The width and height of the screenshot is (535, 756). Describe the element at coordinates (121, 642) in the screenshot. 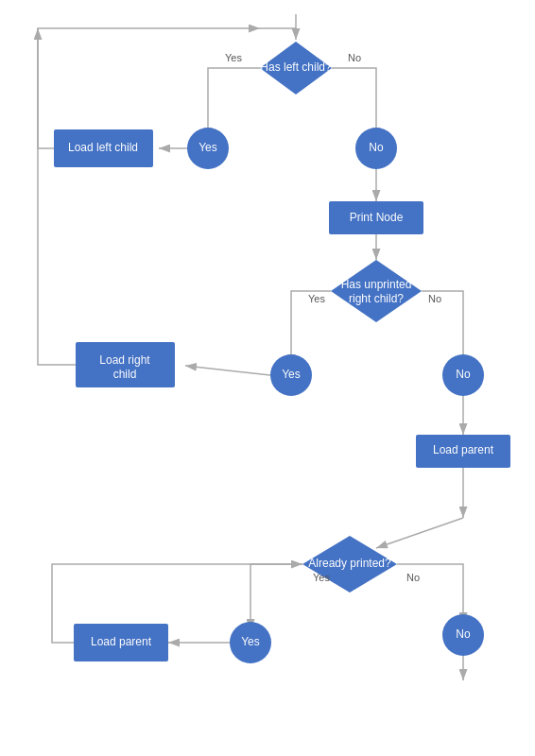

I see `load-parent2-label: Load parent` at that location.